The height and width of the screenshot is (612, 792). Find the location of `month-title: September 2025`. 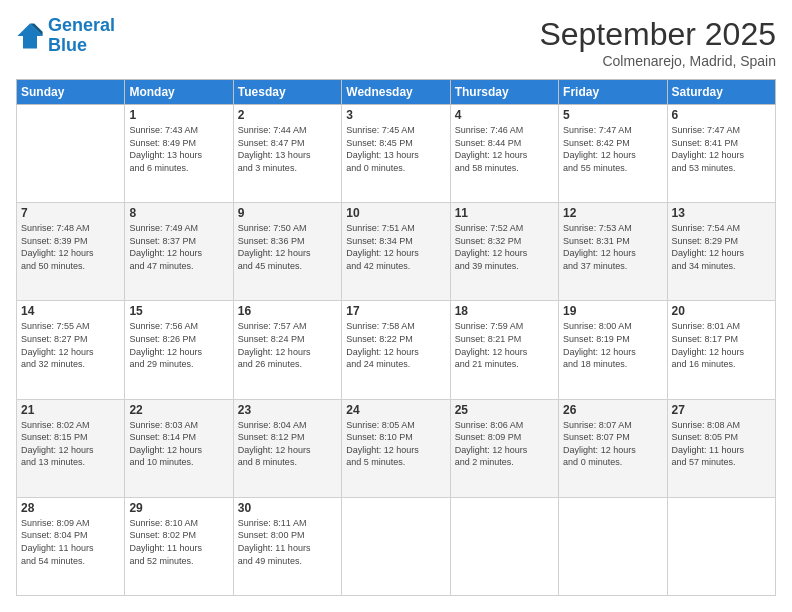

month-title: September 2025 is located at coordinates (658, 34).